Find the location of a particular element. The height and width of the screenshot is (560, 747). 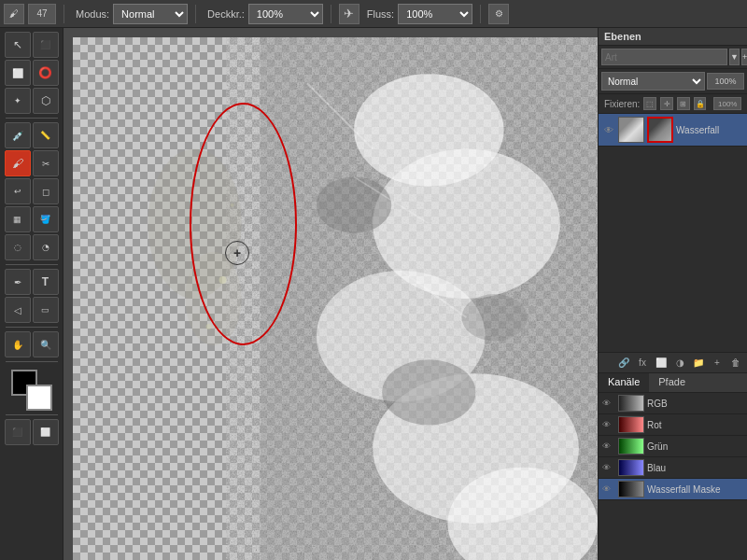

layers-search-input is located at coordinates (665, 57).